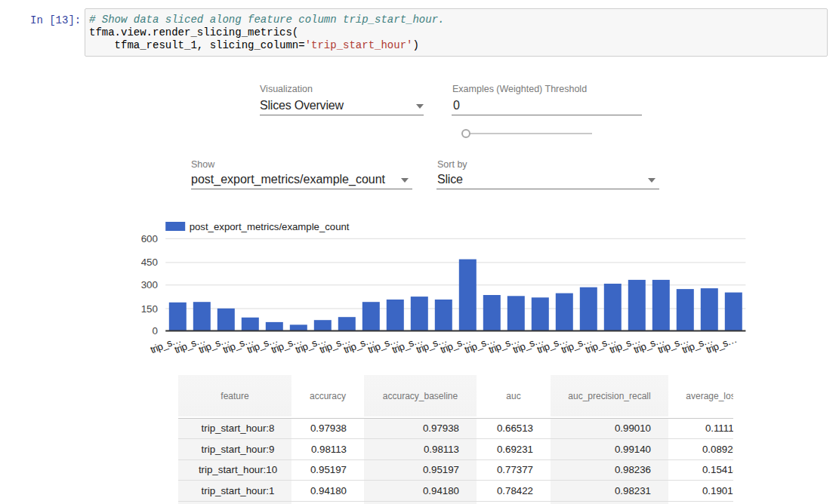  I want to click on svg-text:post_export_metrics/example_co: post_export_metrics/example_count, so click(270, 226).